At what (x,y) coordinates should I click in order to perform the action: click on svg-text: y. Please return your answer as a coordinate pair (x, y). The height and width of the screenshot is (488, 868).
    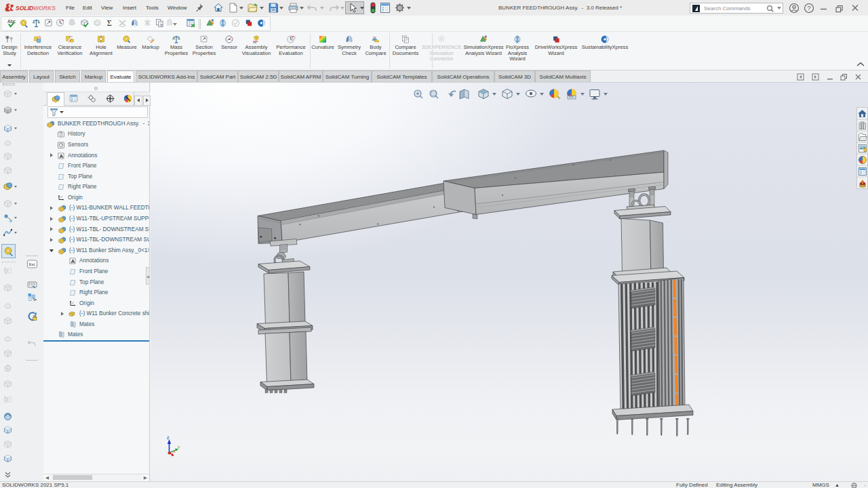
    Looking at the image, I should click on (179, 447).